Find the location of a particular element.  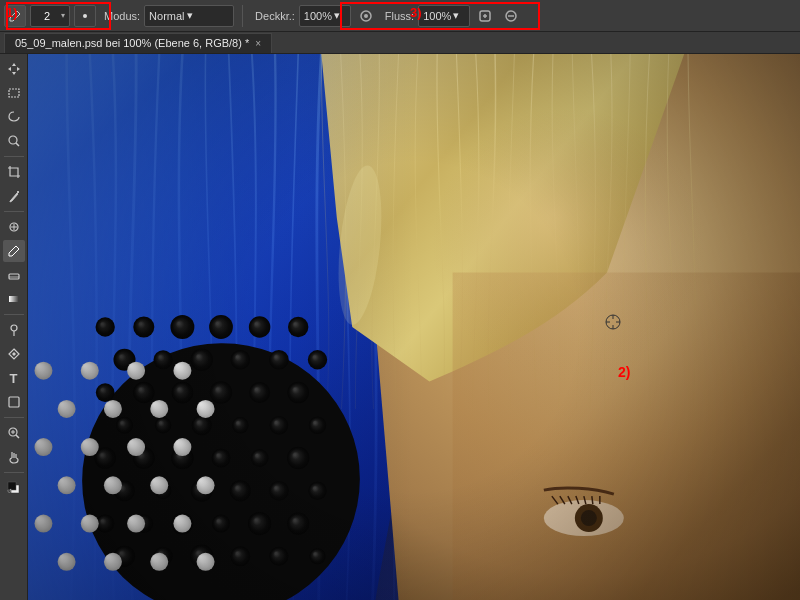

brush-size-arrow: ▾ is located at coordinates (63, 16).